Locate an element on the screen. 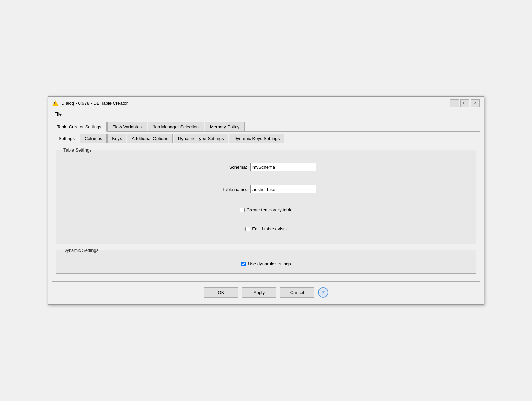 The width and height of the screenshot is (532, 401). ok-button: OK is located at coordinates (221, 292).